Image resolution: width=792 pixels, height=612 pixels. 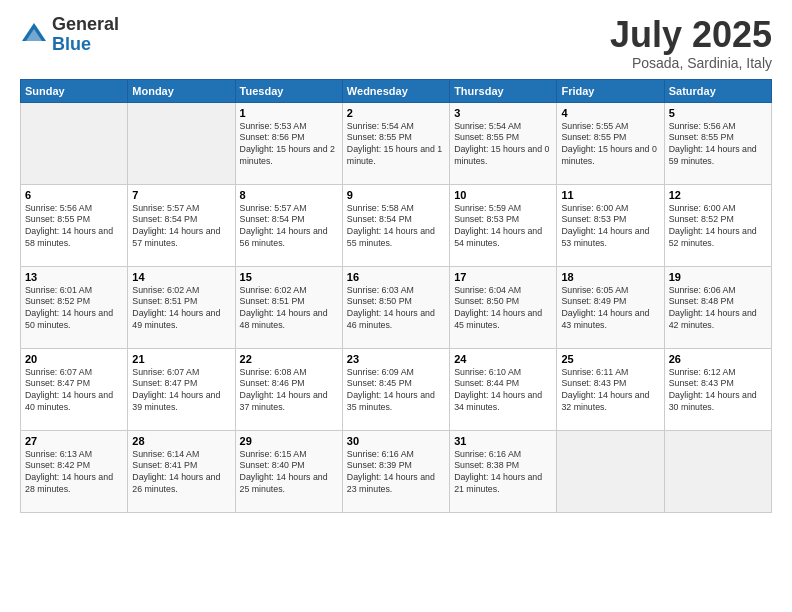 What do you see at coordinates (610, 225) in the screenshot?
I see `calendar-cell: 11Sunrise: 6:00 AMSunset: 8:53 PMDayligh…` at bounding box center [610, 225].